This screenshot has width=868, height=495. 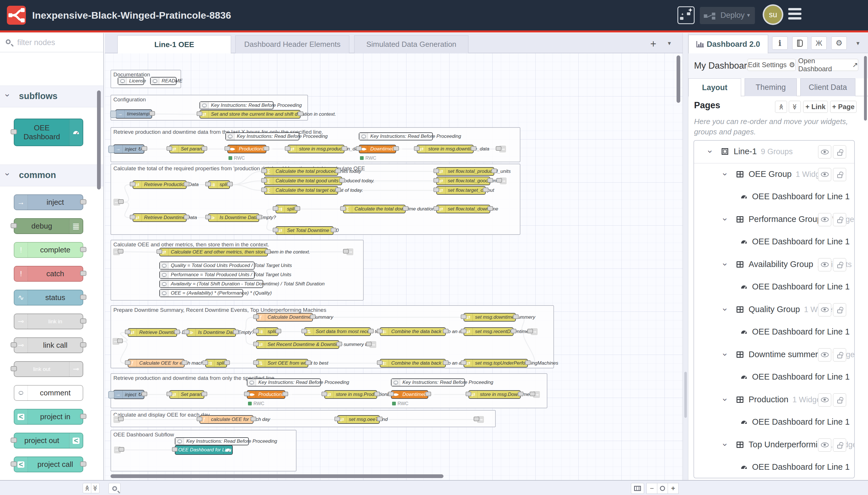 What do you see at coordinates (250, 114) in the screenshot?
I see `node-set-and-store-the-current-line-and-shift: ⇄Set and store the current line and shif…` at bounding box center [250, 114].